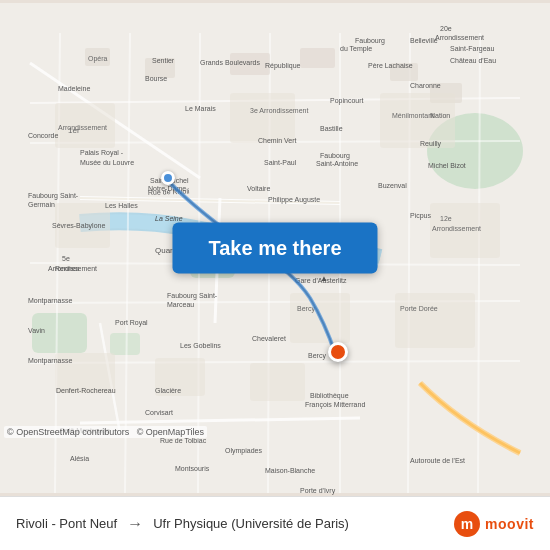 This screenshot has height=550, width=550. Describe the element at coordinates (68, 268) in the screenshot. I see `svg-text: Rennes` at that location.